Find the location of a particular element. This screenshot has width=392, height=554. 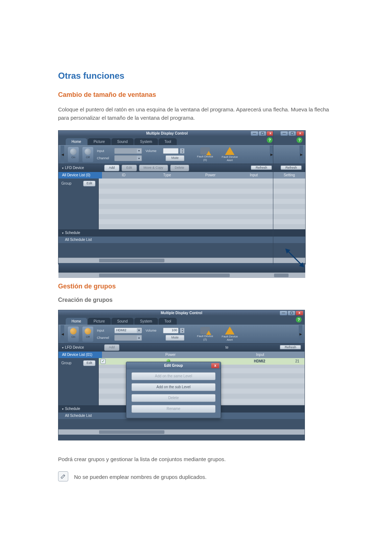

dialog-close-button: x is located at coordinates (215, 366).